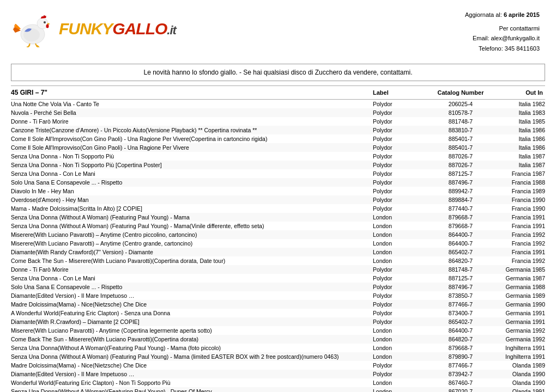  I want to click on record-title: Miserere(With Luciano Pavarotti) – Anyti…, so click(191, 243).